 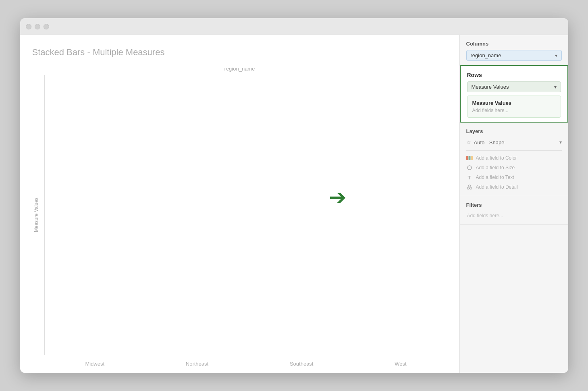 I want to click on measure-values-card: Measure Values Add fields here..., so click(x=514, y=106).